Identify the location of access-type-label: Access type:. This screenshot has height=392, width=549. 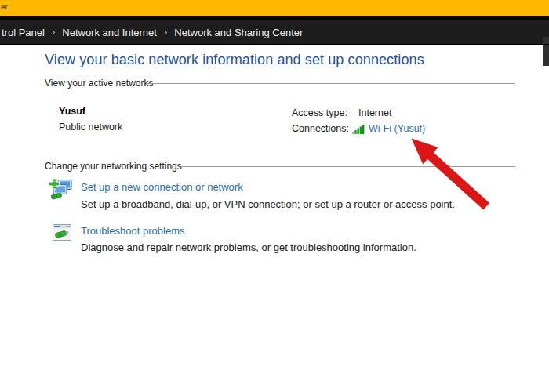
(320, 113).